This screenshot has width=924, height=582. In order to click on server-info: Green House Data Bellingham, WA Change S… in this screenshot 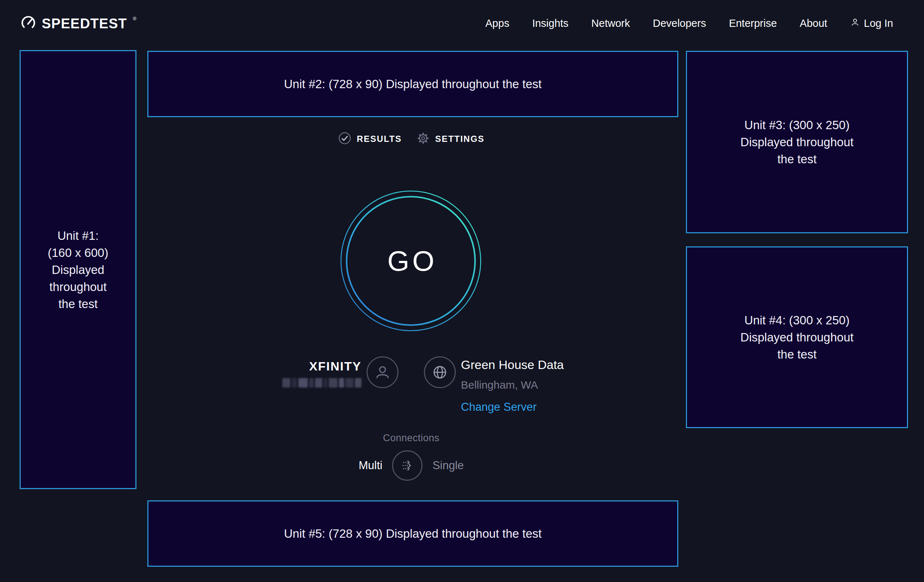, I will do `click(513, 386)`.